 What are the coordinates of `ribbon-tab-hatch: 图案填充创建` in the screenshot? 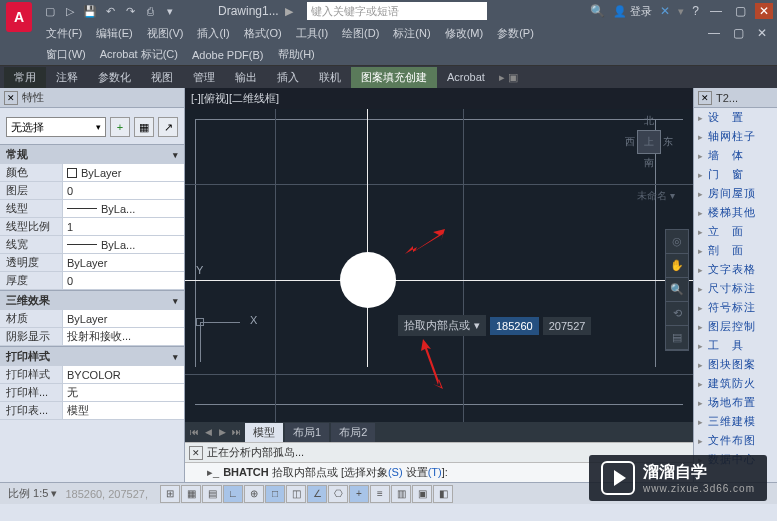 It's located at (394, 78).